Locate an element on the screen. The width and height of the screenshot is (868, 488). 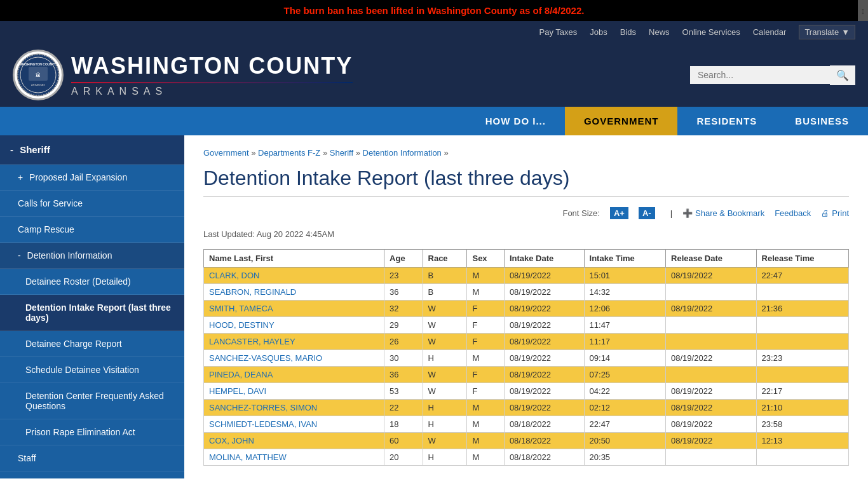
cell-race: W is located at coordinates (445, 375).